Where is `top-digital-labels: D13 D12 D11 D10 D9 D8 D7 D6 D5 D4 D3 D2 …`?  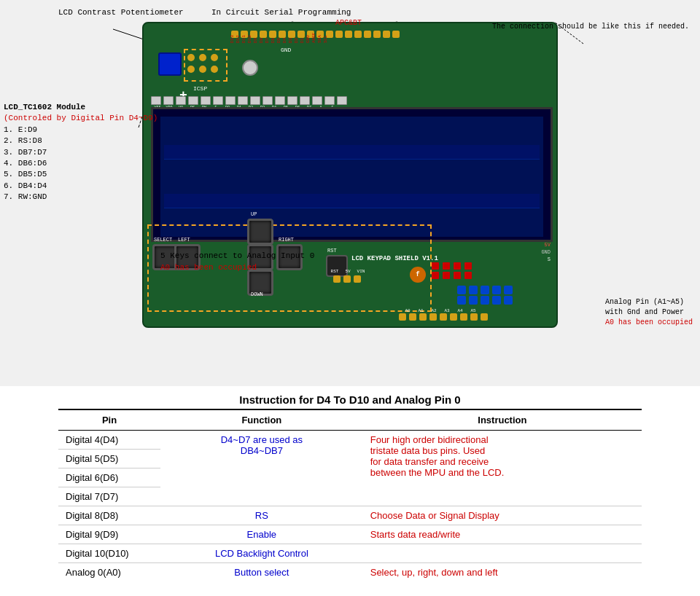 top-digital-labels: D13 D12 D11 D10 D9 D8 D7 D6 D5 D4 D3 D2 … is located at coordinates (279, 34).